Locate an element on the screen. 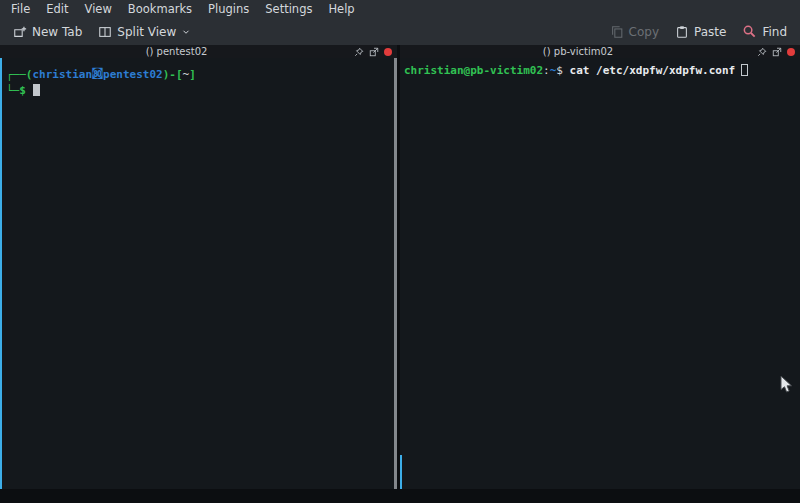 Image resolution: width=800 pixels, height=503 pixels. chevron-down-icon is located at coordinates (186, 32).